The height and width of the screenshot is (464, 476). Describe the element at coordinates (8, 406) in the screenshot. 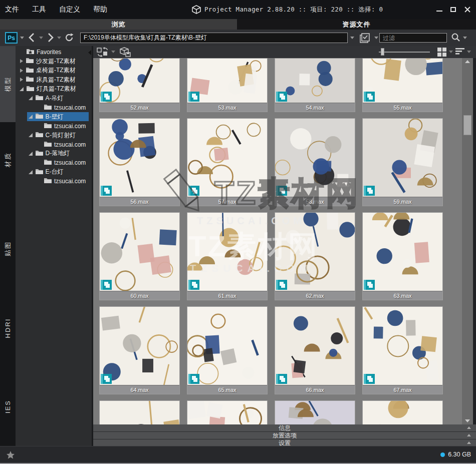

I see `category-tab-IES: IES` at that location.